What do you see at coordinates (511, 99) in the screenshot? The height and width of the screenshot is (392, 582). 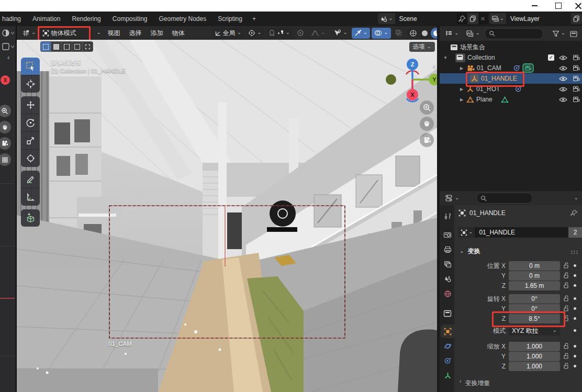 I see `outliner-row-plane: ▶ Plane` at bounding box center [511, 99].